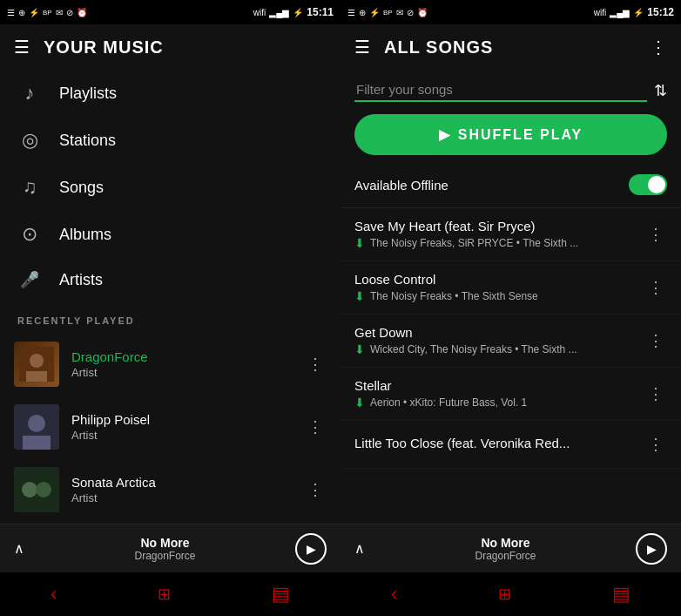 The image size is (681, 616). I want to click on recents-icon-right: ▤, so click(622, 594).